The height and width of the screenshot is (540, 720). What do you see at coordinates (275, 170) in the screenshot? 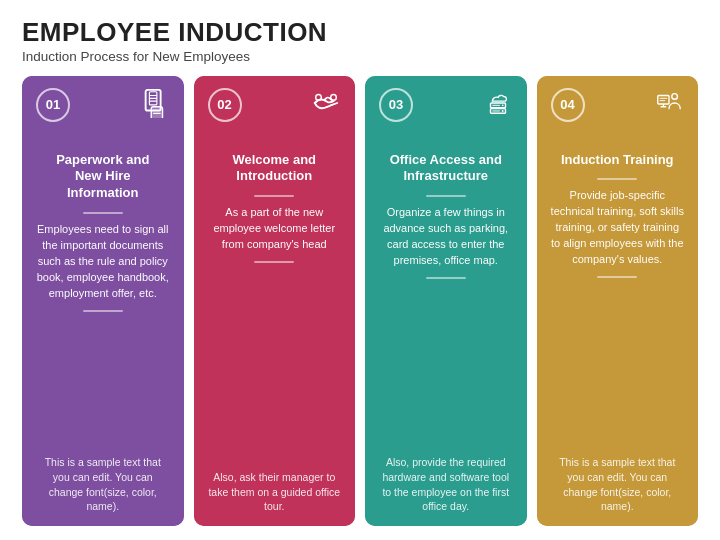
I see `card-2-title: Welcome and Introduction` at bounding box center [275, 170].